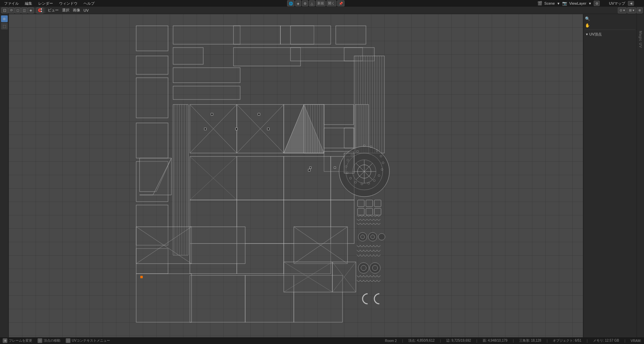  Describe the element at coordinates (610, 34) in the screenshot. I see `uv-vertices-title: ▾ UV頂点` at that location.